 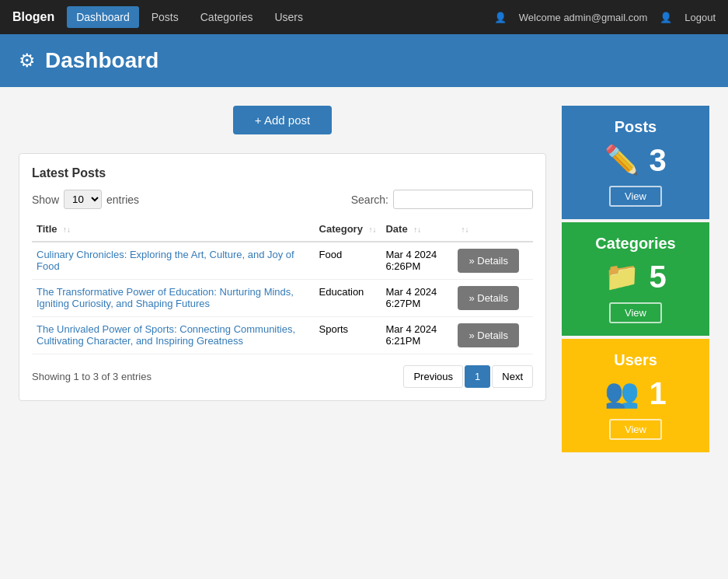 What do you see at coordinates (280, 17) in the screenshot?
I see `navbar-links: Dashboard Posts Categories Users` at bounding box center [280, 17].